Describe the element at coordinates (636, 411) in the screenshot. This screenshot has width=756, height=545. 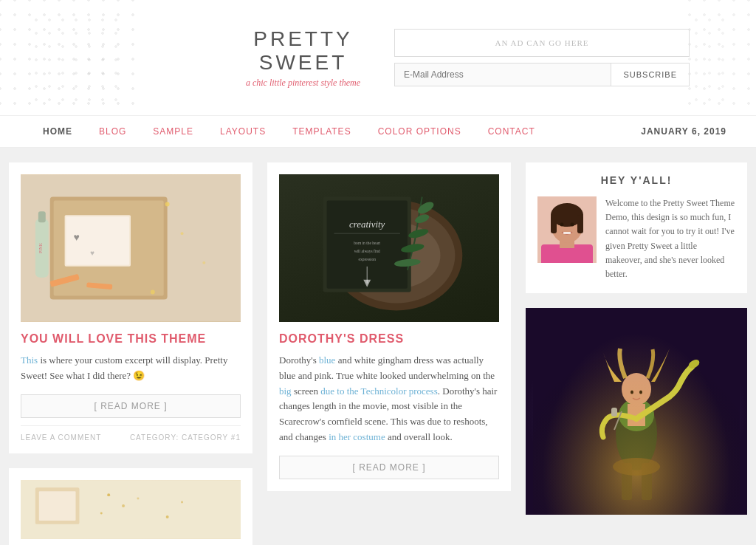
I see `sidebar-image-section` at that location.